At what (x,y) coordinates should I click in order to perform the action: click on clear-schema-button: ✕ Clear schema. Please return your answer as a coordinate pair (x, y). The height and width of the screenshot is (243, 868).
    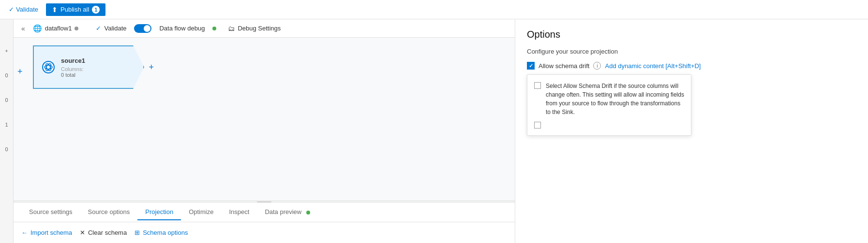
    Looking at the image, I should click on (104, 233).